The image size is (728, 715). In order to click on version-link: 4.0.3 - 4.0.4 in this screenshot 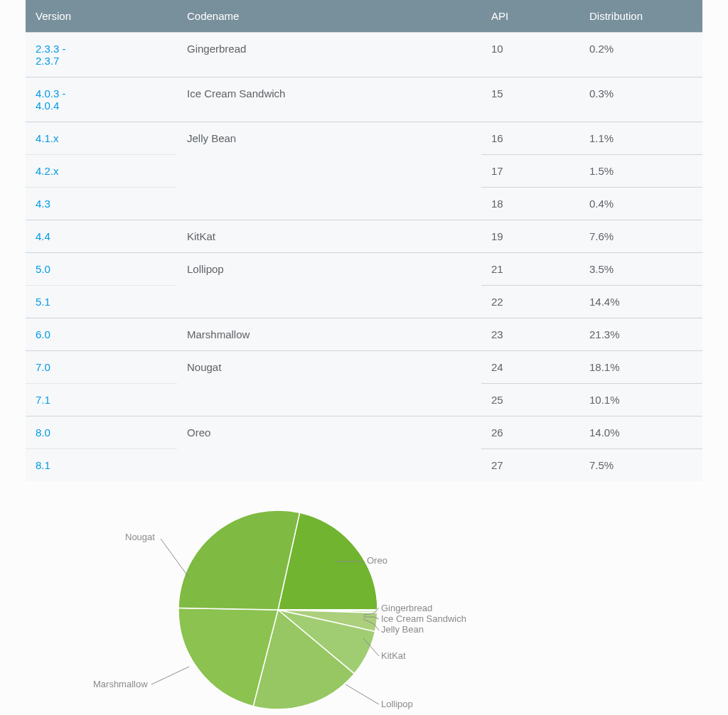, I will do `click(51, 100)`.